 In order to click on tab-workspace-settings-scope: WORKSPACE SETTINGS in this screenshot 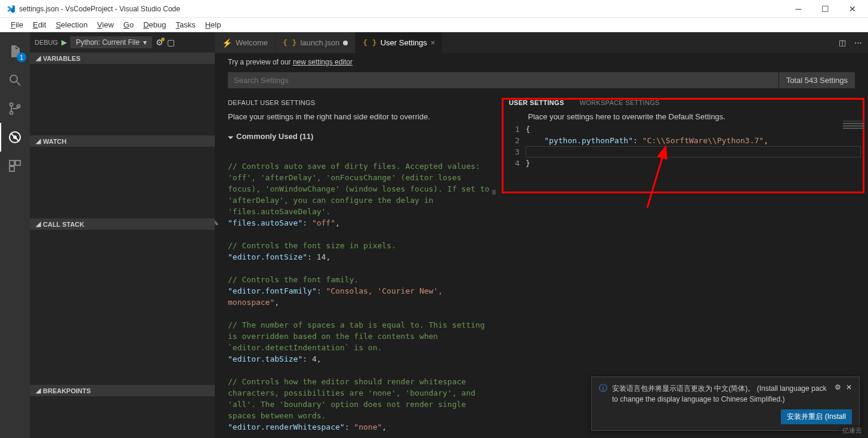, I will do `click(620, 103)`.